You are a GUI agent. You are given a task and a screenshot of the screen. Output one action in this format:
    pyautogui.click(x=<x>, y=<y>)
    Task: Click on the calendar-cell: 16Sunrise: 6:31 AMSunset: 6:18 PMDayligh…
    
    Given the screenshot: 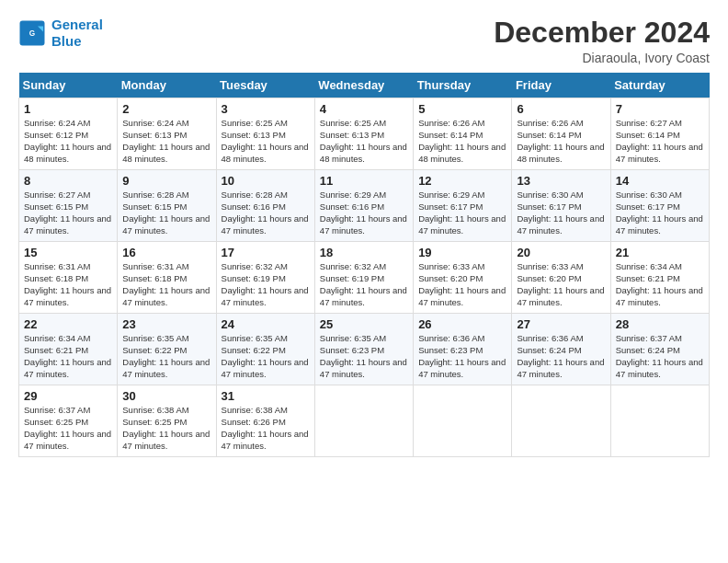 What is the action you would take?
    pyautogui.click(x=167, y=278)
    